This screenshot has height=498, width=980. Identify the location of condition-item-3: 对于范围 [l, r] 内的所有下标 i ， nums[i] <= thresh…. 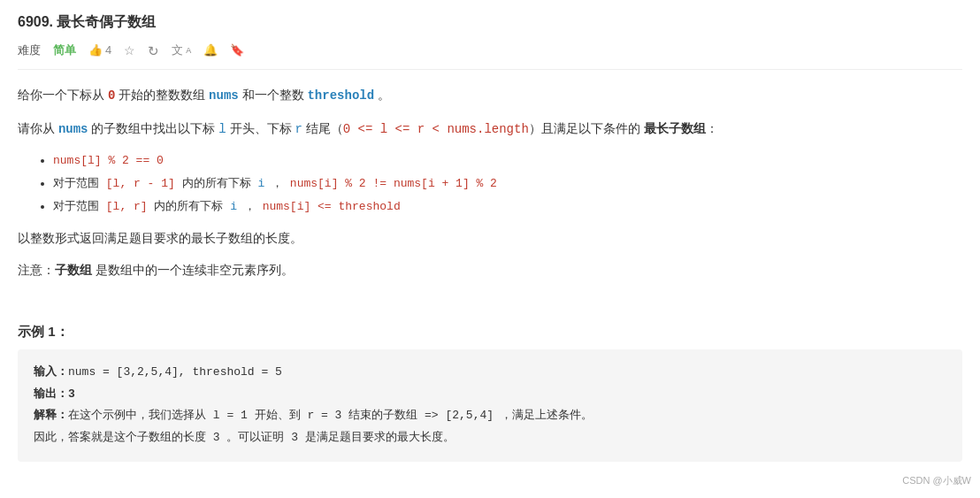
(508, 207).